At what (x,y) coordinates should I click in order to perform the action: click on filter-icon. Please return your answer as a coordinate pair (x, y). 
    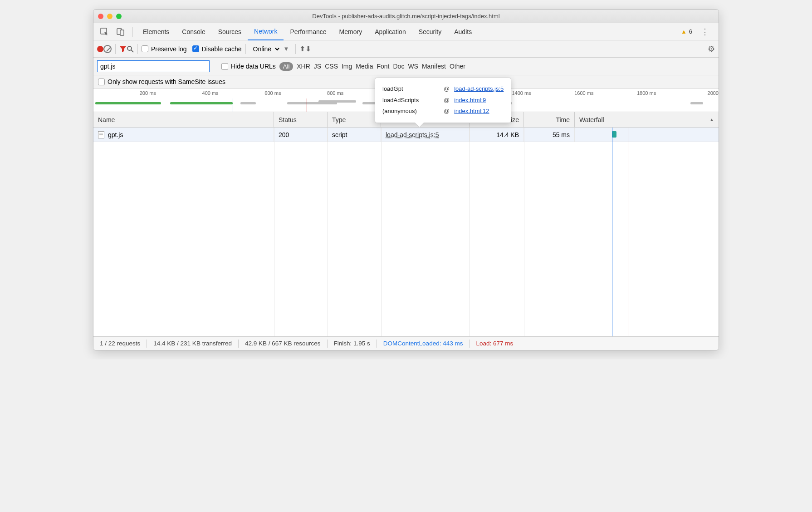
    Looking at the image, I should click on (123, 49).